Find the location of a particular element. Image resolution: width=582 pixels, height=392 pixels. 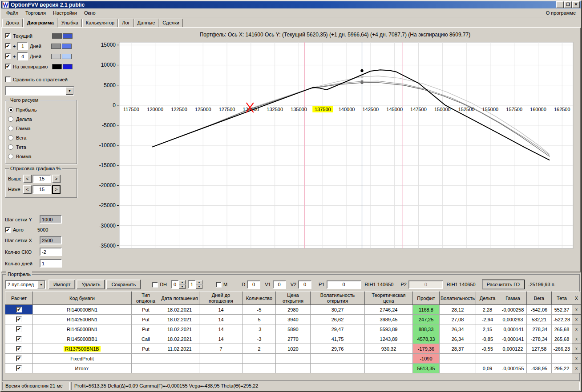

theta-cell: 295,22 is located at coordinates (562, 368).